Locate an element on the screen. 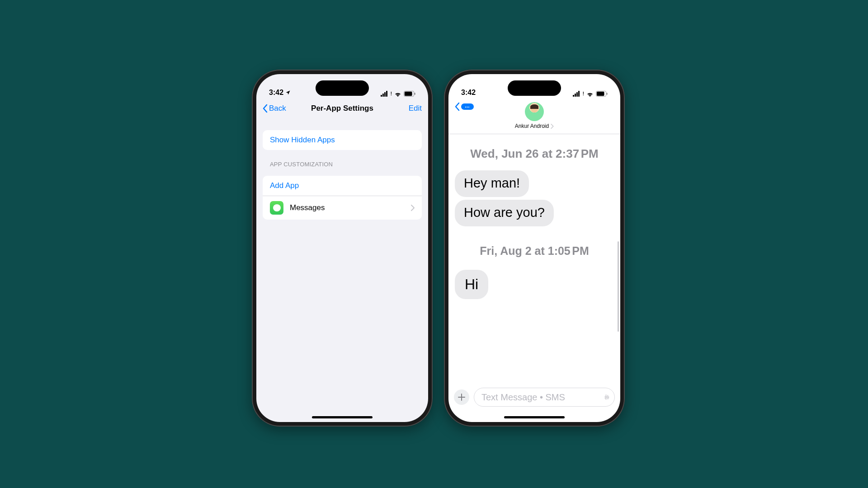 The width and height of the screenshot is (868, 488). nav-back-button: Back is located at coordinates (274, 108).